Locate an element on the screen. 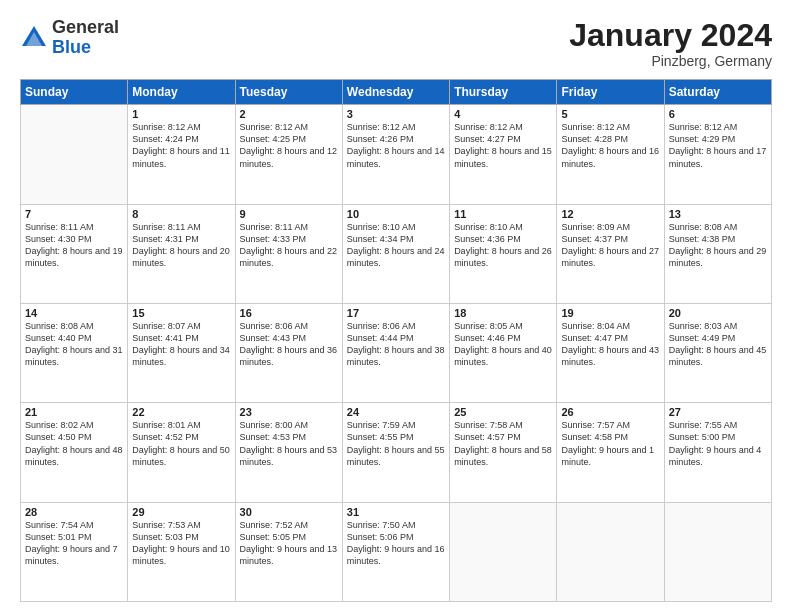 The width and height of the screenshot is (792, 612). day-cell: 24 Sunrise: 7:59 AMSunset: 4:55 PMDaylig… is located at coordinates (396, 452).